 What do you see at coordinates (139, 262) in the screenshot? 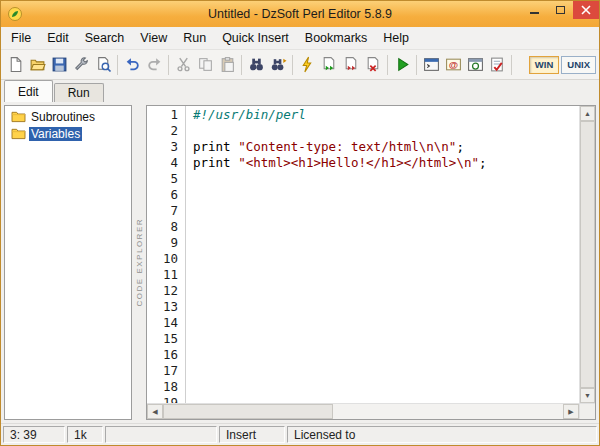
I see `code-explorer-splitter: CODE EXPLORER` at bounding box center [139, 262].